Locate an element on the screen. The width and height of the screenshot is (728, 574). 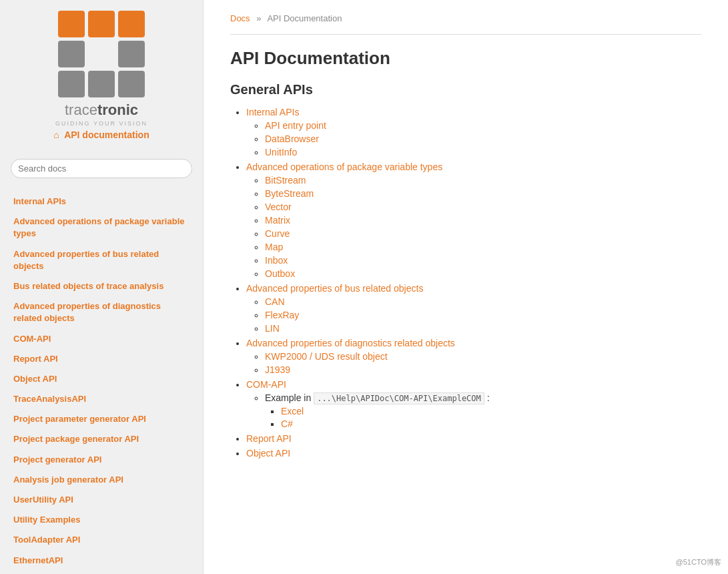
link-databrowser: DataBrowser is located at coordinates (292, 139).